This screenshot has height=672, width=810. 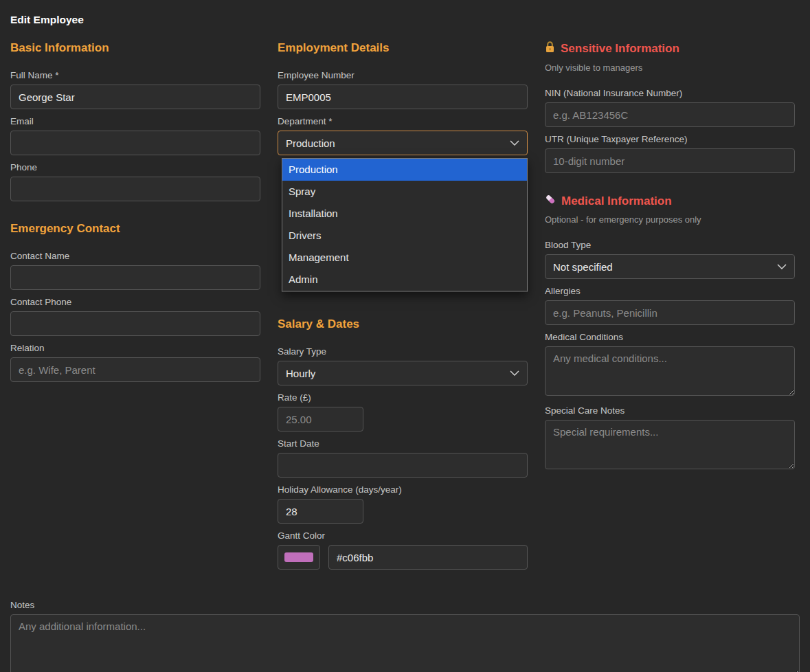 What do you see at coordinates (403, 136) in the screenshot?
I see `field-department: Department * Production Production Spray…` at bounding box center [403, 136].